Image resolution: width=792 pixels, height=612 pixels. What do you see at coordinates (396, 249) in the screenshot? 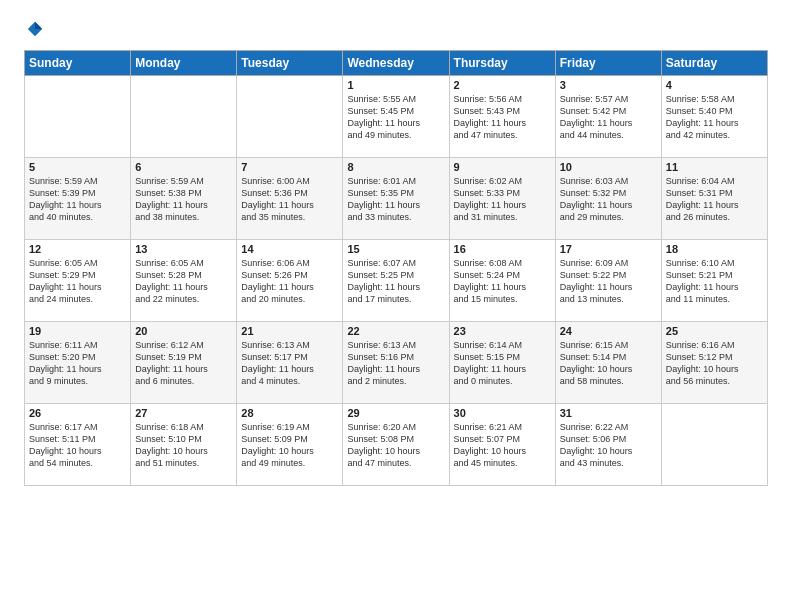
I see `day-number: 15` at bounding box center [396, 249].